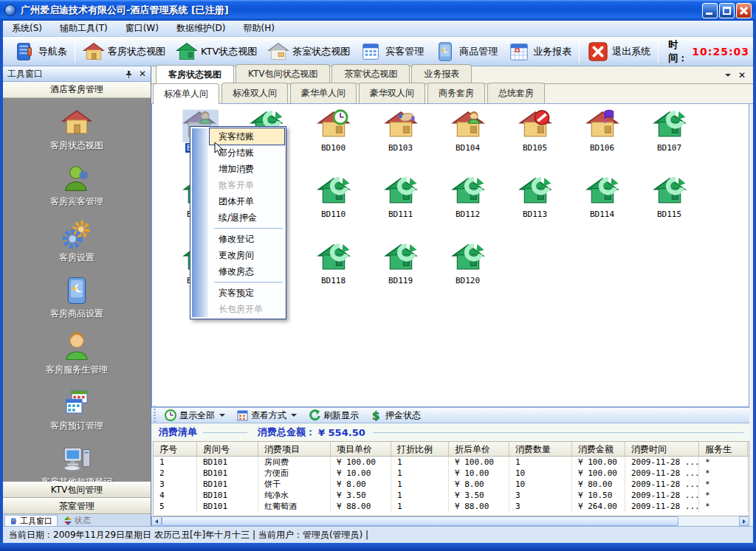 Image resolution: width=756 pixels, height=551 pixels. Describe the element at coordinates (468, 207) in the screenshot. I see `room-BD112: BD112` at that location.